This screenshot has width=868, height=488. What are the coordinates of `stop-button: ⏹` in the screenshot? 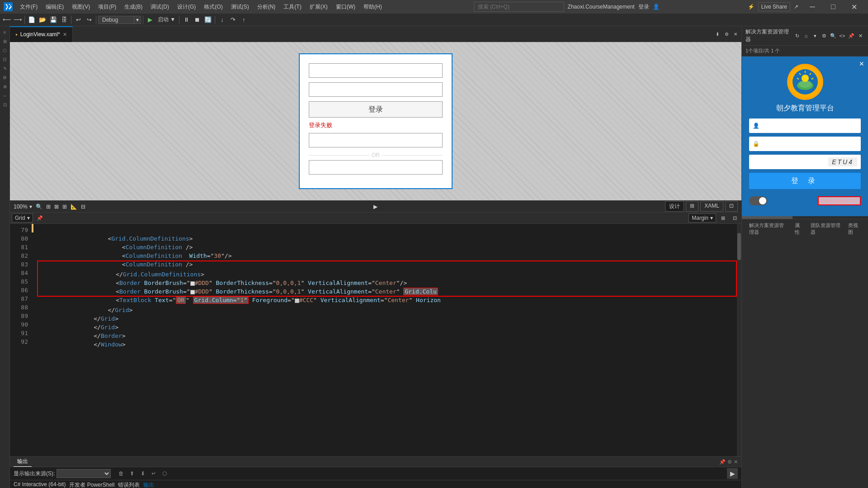 It's located at (197, 20).